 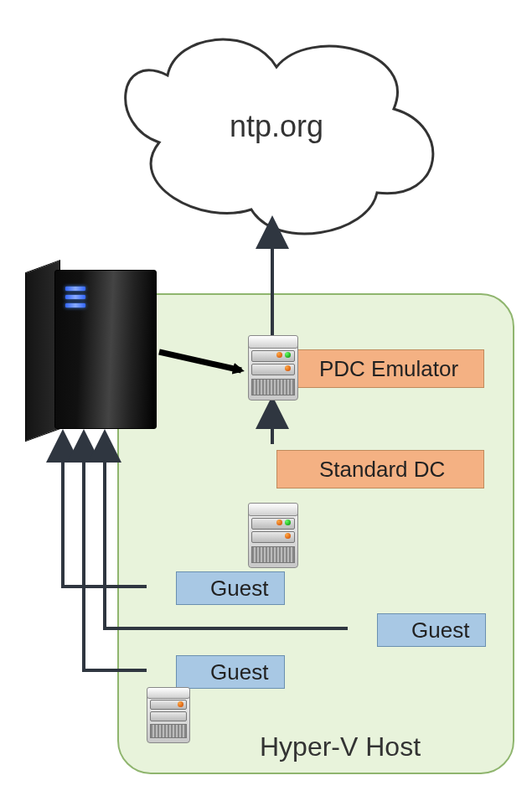 I want to click on hyperv-host-label: Hyper-V Host, so click(x=340, y=747).